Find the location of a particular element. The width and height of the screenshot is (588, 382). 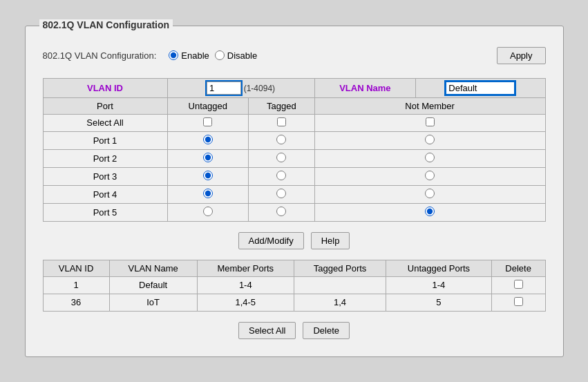

help-button: Help is located at coordinates (330, 240).